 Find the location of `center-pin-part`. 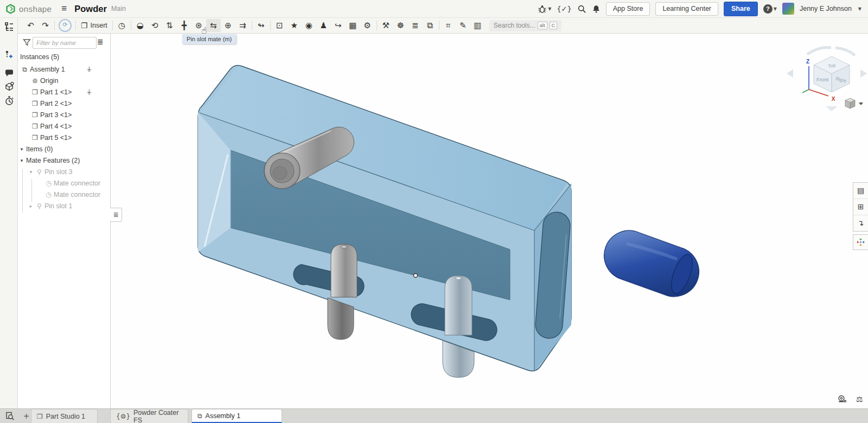

center-pin-part is located at coordinates (342, 292).